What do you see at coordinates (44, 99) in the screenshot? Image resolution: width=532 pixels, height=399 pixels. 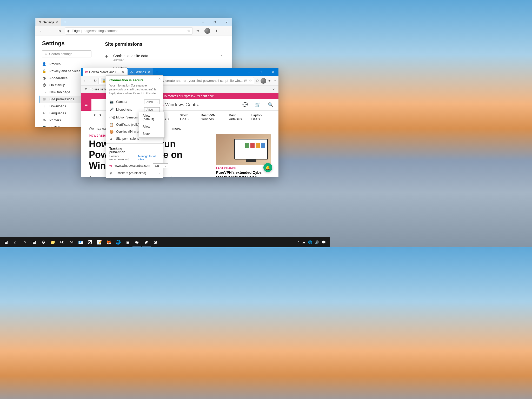 I see `permissions-icon: ⊞` at bounding box center [44, 99].